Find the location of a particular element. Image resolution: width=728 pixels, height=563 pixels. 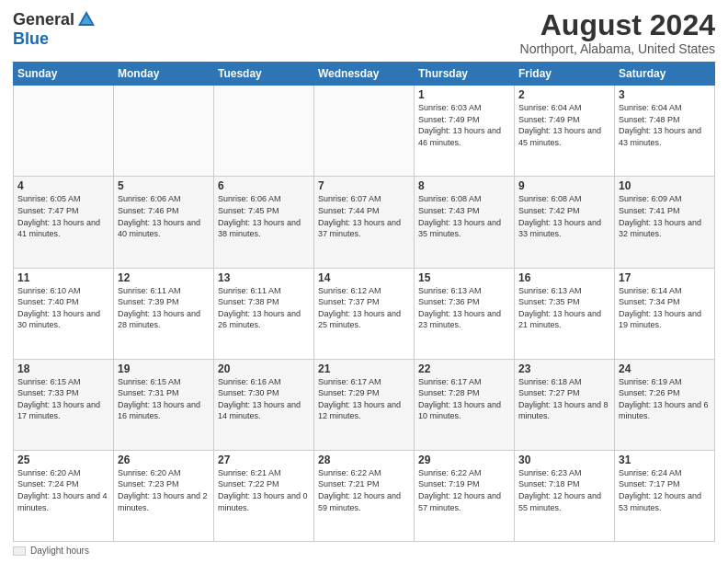

calendar-cell: 3Sunrise: 6:04 AM Sunset: 7:48 PM Daylig… is located at coordinates (665, 131).